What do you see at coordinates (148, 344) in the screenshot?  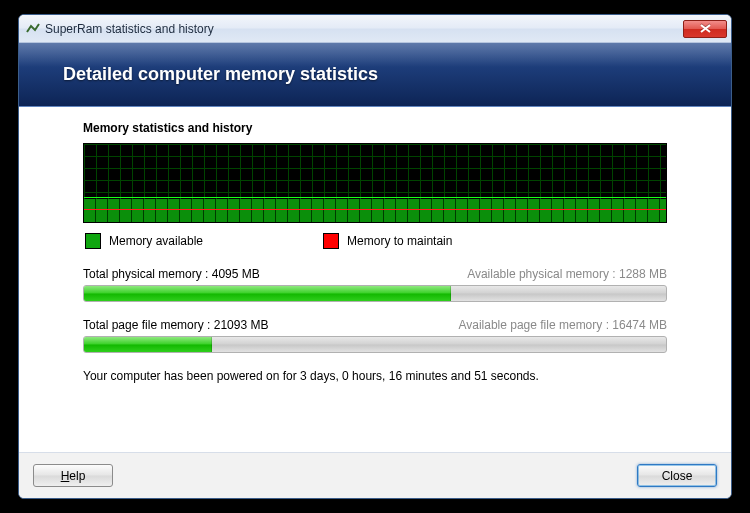 I see `pagefile-progress-fill` at bounding box center [148, 344].